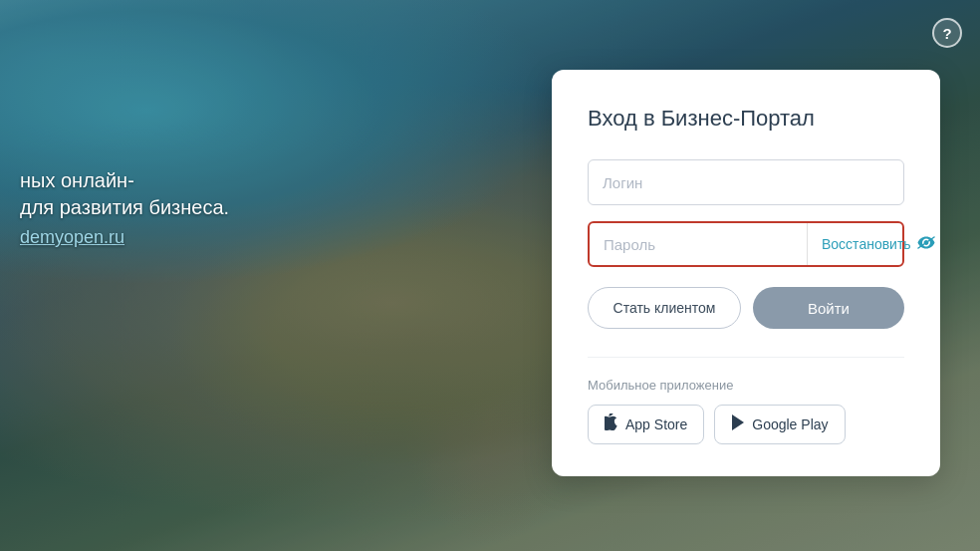  I want to click on google-play-label: Google Play, so click(790, 424).